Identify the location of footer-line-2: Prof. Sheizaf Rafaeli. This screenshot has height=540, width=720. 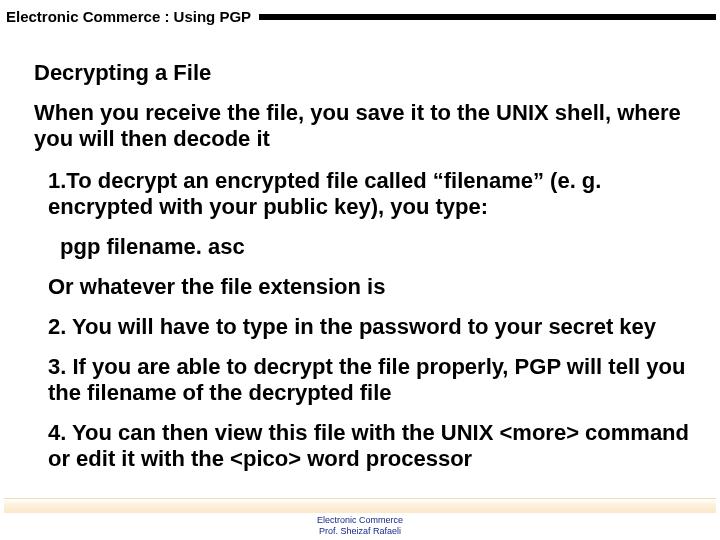
(360, 531).